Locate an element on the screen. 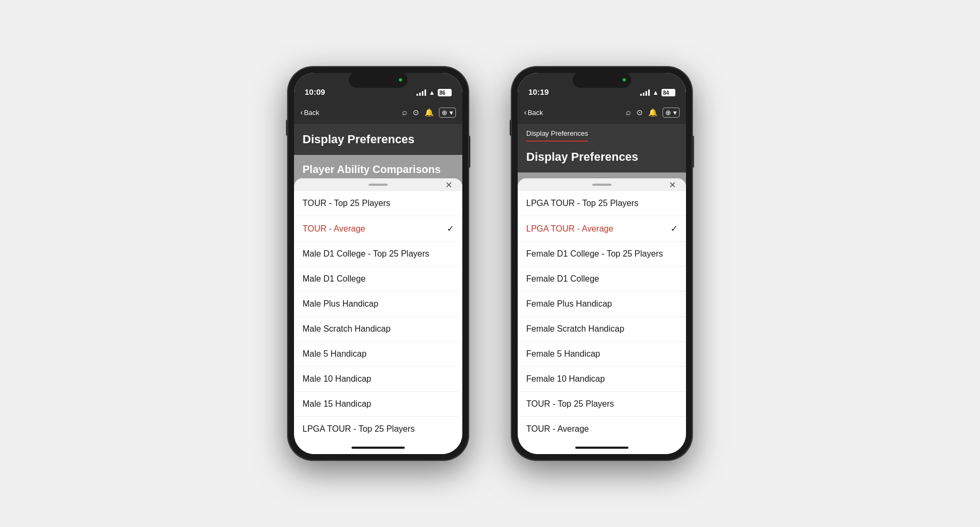 The width and height of the screenshot is (980, 527). right-status-time: 10:19 is located at coordinates (538, 92).